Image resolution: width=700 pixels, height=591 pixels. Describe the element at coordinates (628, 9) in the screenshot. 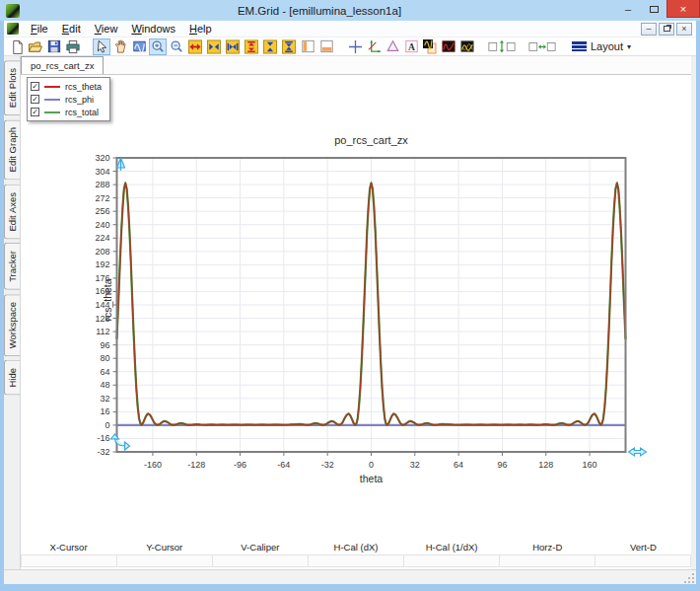

I see `minimize-button: –` at that location.